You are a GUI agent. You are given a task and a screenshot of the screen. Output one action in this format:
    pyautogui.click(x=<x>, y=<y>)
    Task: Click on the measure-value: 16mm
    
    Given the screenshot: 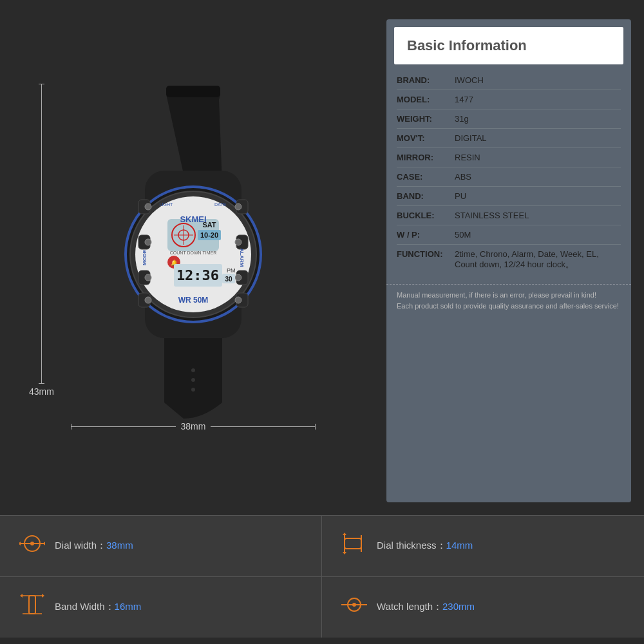 What is the action you would take?
    pyautogui.click(x=128, y=607)
    